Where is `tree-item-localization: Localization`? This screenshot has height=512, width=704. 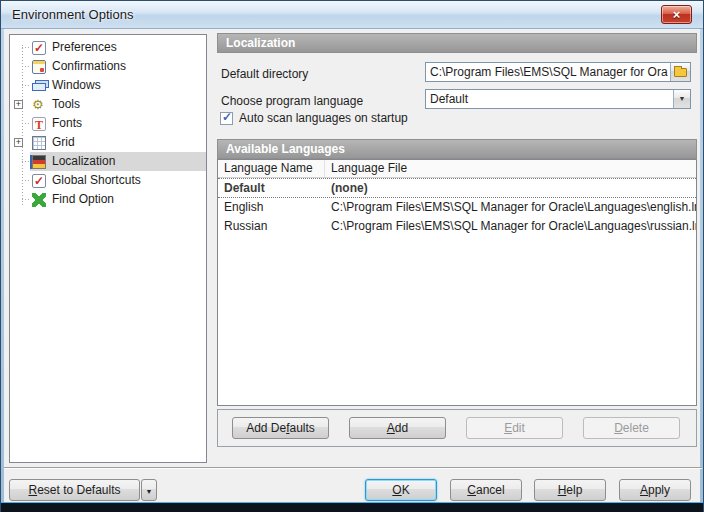 tree-item-localization: Localization is located at coordinates (108, 162).